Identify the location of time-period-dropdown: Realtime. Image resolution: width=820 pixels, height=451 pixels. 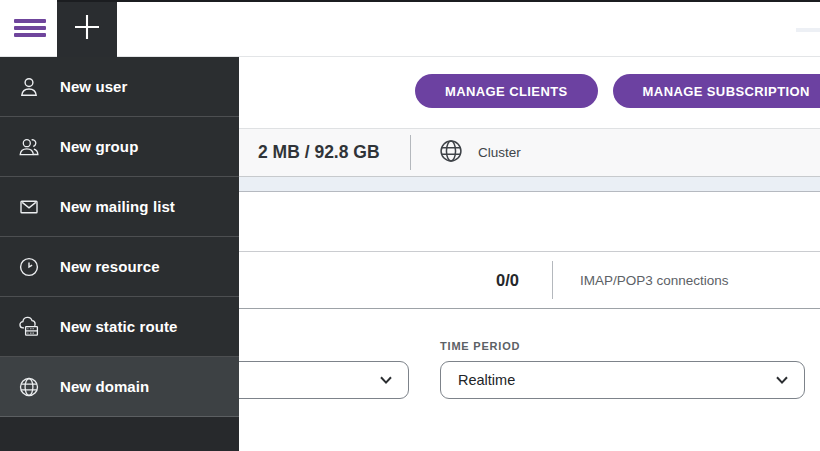
(622, 380).